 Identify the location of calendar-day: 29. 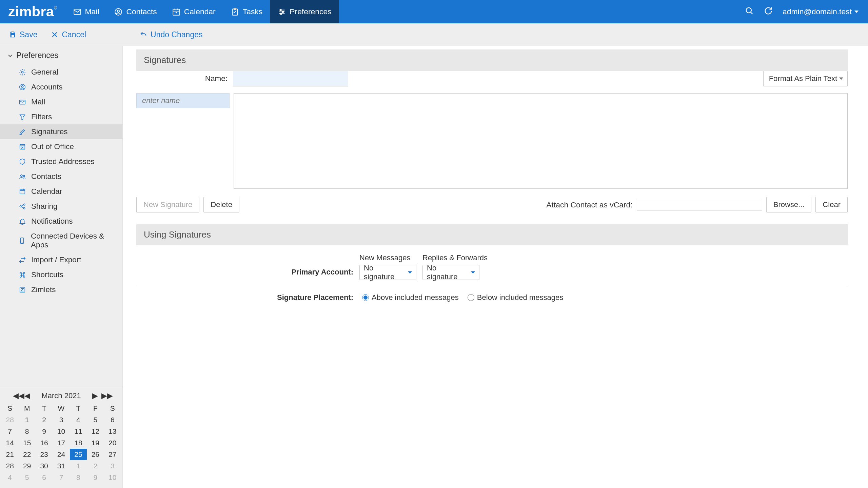
(27, 466).